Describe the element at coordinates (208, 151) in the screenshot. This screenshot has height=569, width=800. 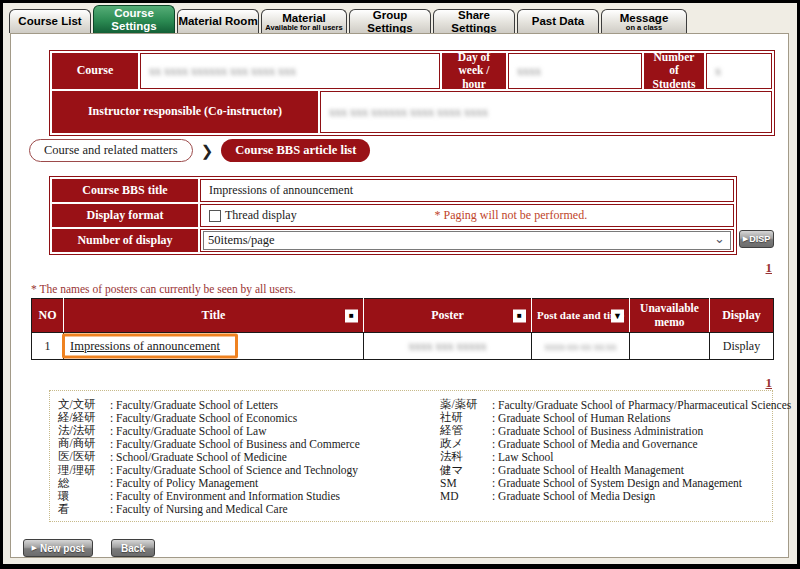
I see `chevron-right-icon: ❯` at that location.